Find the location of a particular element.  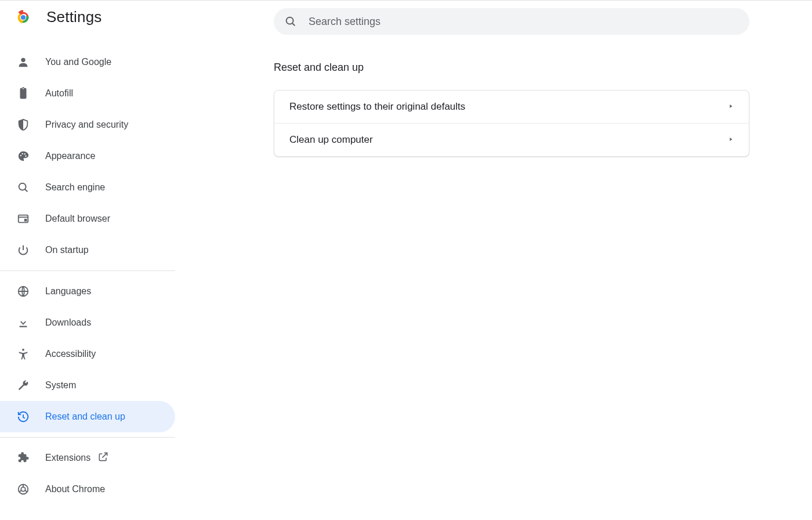

window-top-border is located at coordinates (406, 0).